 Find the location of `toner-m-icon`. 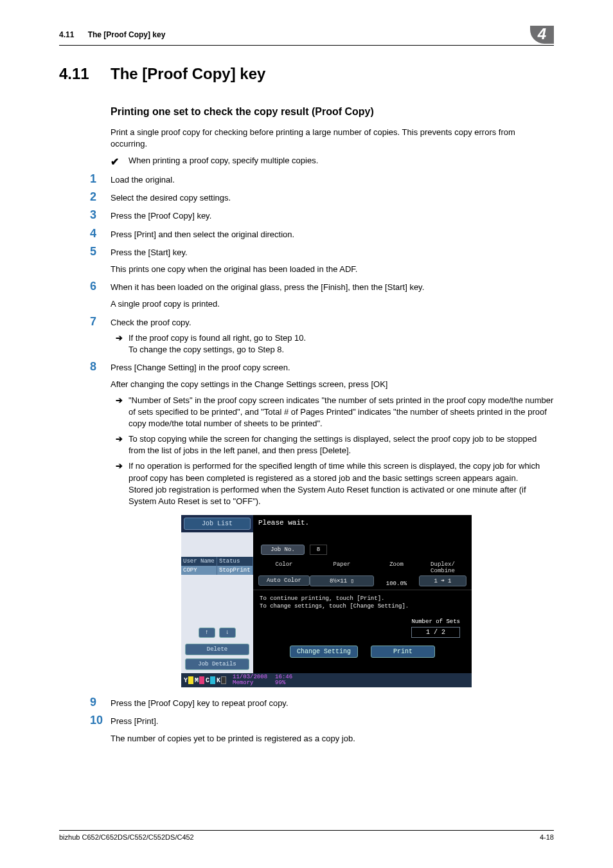

toner-m-icon is located at coordinates (202, 680).